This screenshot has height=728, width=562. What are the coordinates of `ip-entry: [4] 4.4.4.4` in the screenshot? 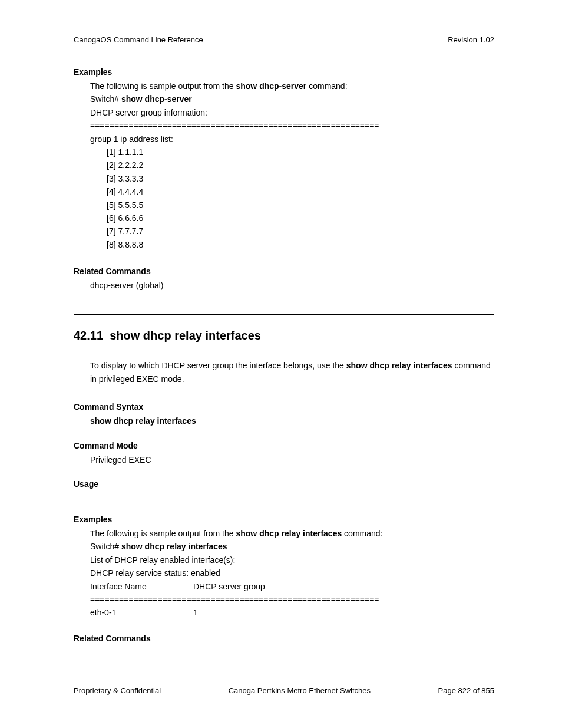 It's located at (300, 192).